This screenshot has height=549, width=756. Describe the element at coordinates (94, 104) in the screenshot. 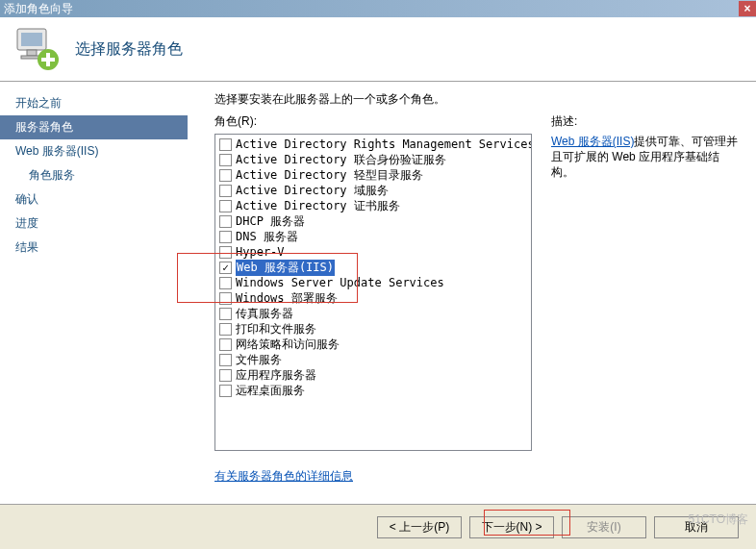

I see `sidebar-item: 开始之前` at that location.